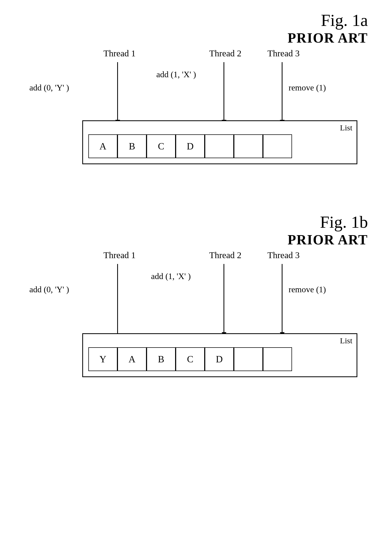  Describe the element at coordinates (171, 276) in the screenshot. I see `fig1b-op2-label: add (1, 'X' )` at that location.